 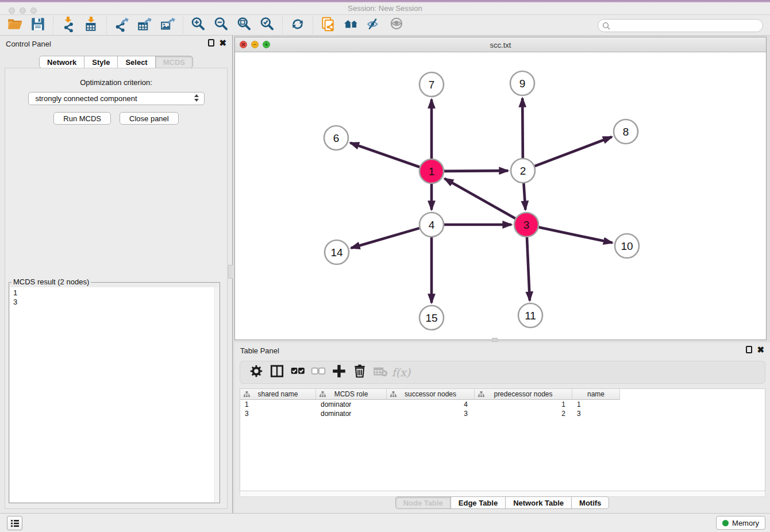 I want to click on zoom-out-button, so click(x=221, y=25).